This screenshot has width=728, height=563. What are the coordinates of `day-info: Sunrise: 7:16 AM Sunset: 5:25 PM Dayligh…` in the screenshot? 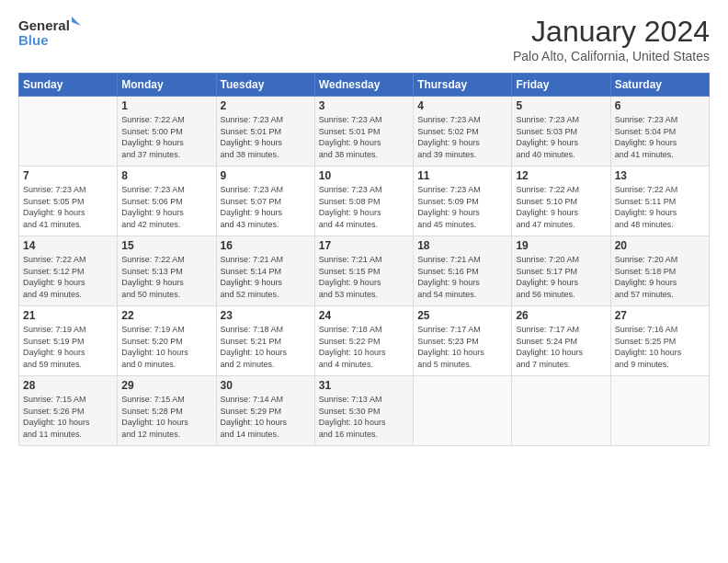 It's located at (660, 347).